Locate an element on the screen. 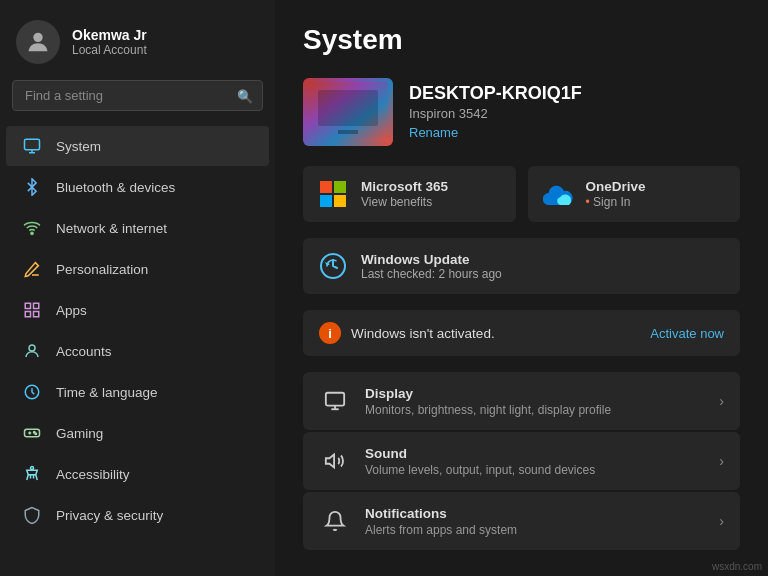  display-item: Display Monitors, brightness, night ligh… is located at coordinates (522, 401).